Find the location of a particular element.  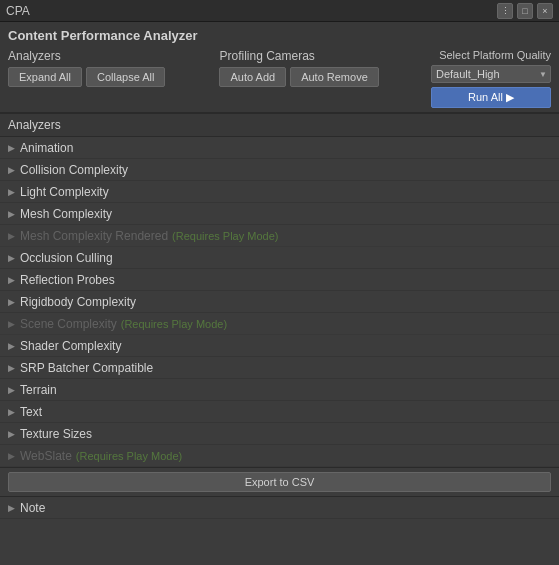

analyzer-list-item: ▶Animation is located at coordinates (280, 148).